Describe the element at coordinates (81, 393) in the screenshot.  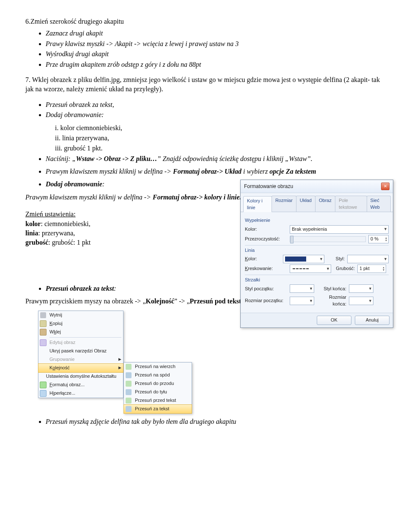
I see `ctx-hyperlink: Hiperłącze...` at that location.